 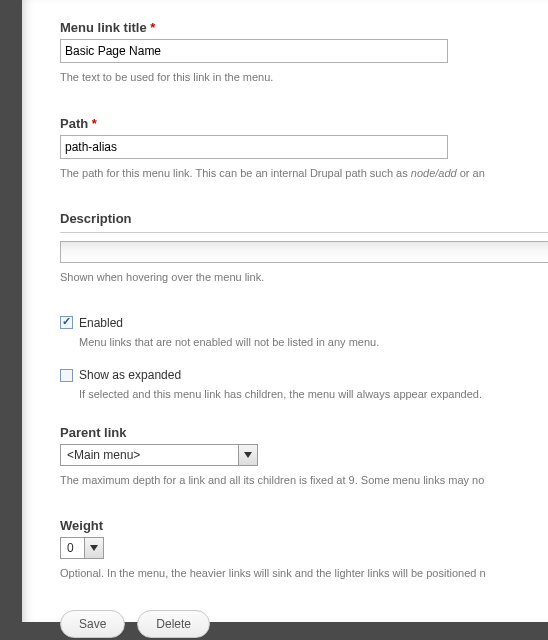 What do you see at coordinates (314, 342) in the screenshot?
I see `enabled-help: Menu links that are not enabled will not…` at bounding box center [314, 342].